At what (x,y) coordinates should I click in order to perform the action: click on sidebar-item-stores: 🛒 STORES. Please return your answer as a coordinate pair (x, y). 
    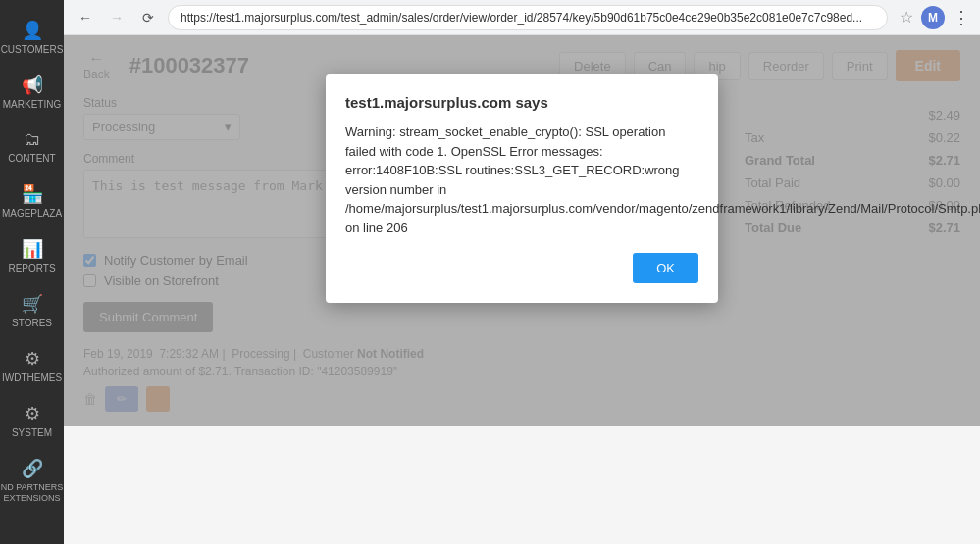
    Looking at the image, I should click on (31, 311).